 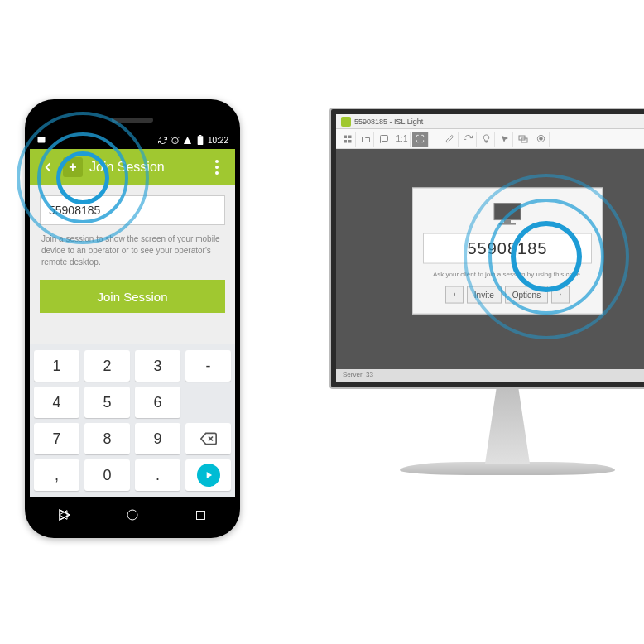 What do you see at coordinates (523, 139) in the screenshot?
I see `screens-icon` at bounding box center [523, 139].